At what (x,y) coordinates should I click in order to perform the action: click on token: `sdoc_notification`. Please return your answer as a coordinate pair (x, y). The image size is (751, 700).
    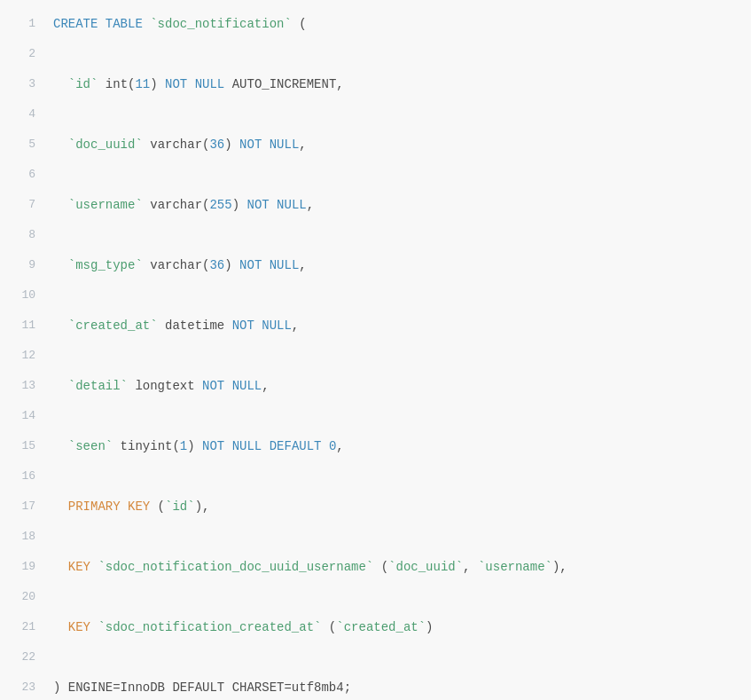
    Looking at the image, I should click on (221, 24).